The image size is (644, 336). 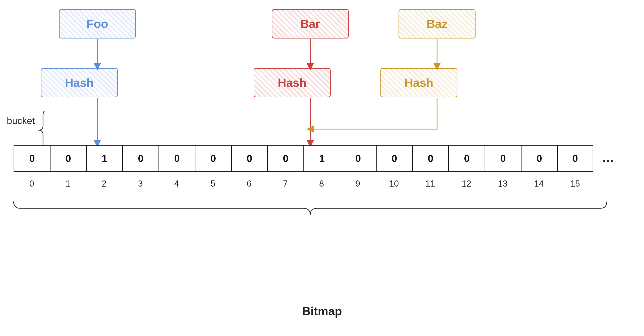 What do you see at coordinates (213, 158) in the screenshot?
I see `bitmap-cell-5: 0` at bounding box center [213, 158].